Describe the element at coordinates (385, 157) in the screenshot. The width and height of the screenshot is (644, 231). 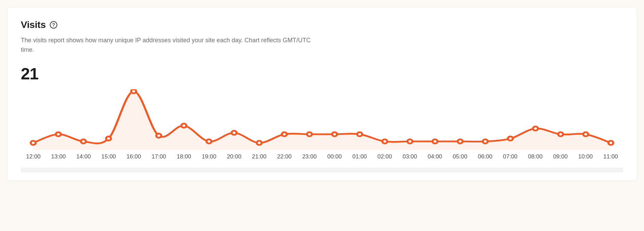
I see `x-tick: 02:00` at that location.